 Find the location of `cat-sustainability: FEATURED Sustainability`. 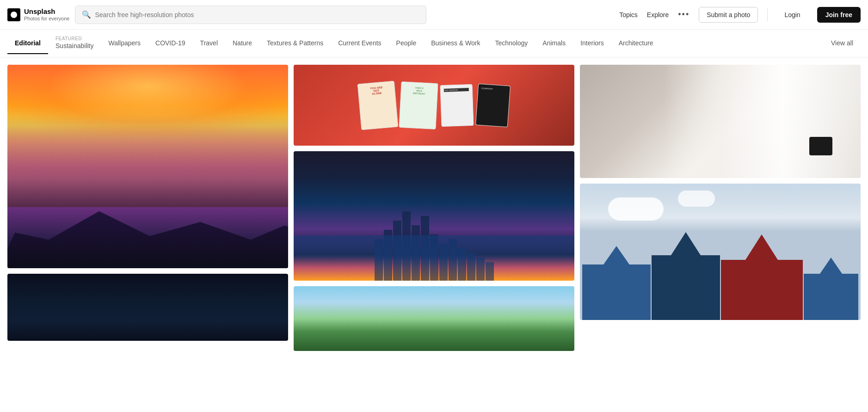

cat-sustainability: FEATURED Sustainability is located at coordinates (75, 43).